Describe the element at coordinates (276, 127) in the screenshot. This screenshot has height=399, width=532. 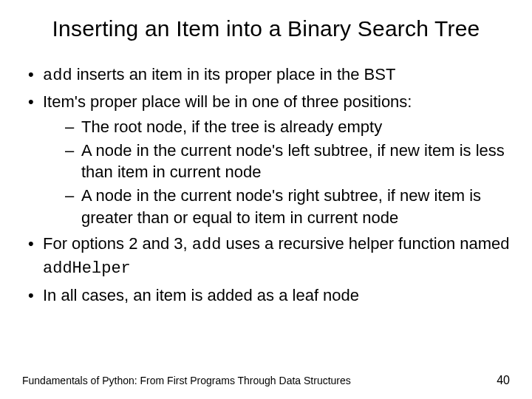
I see `sub-item-1: The root node, if the tree is already em…` at that location.